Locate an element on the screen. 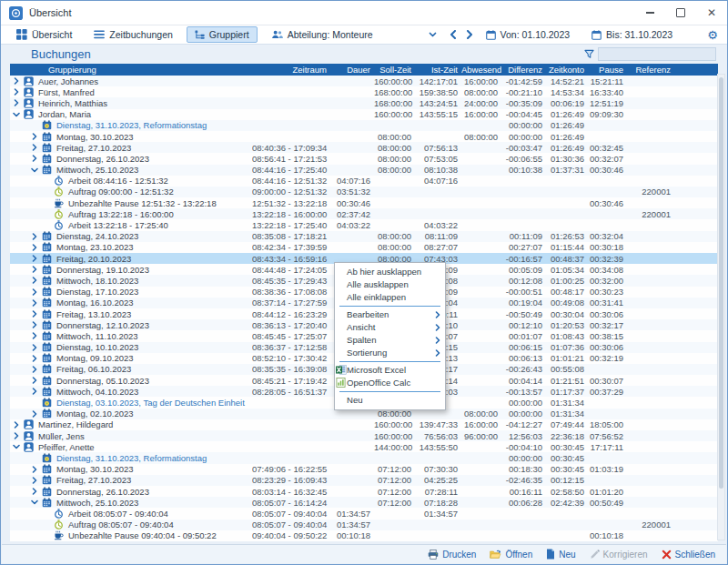 The height and width of the screenshot is (565, 728). open-button: Öffnen is located at coordinates (511, 555).